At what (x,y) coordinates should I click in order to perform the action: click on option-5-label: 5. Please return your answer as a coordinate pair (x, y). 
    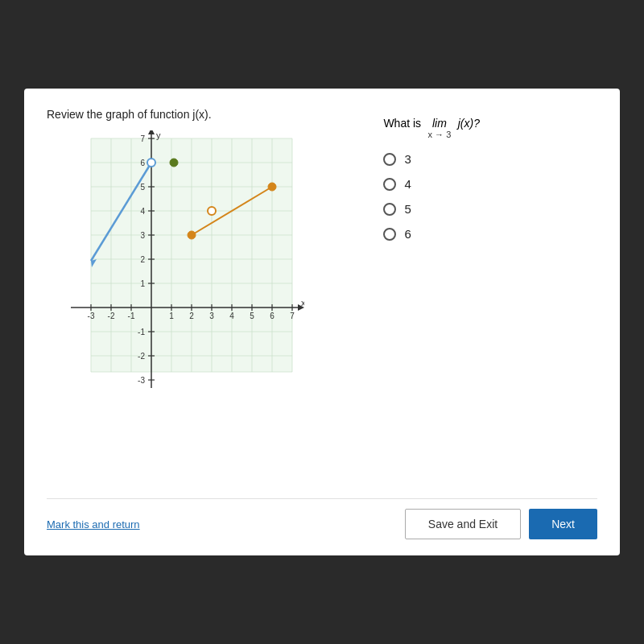
    Looking at the image, I should click on (407, 209).